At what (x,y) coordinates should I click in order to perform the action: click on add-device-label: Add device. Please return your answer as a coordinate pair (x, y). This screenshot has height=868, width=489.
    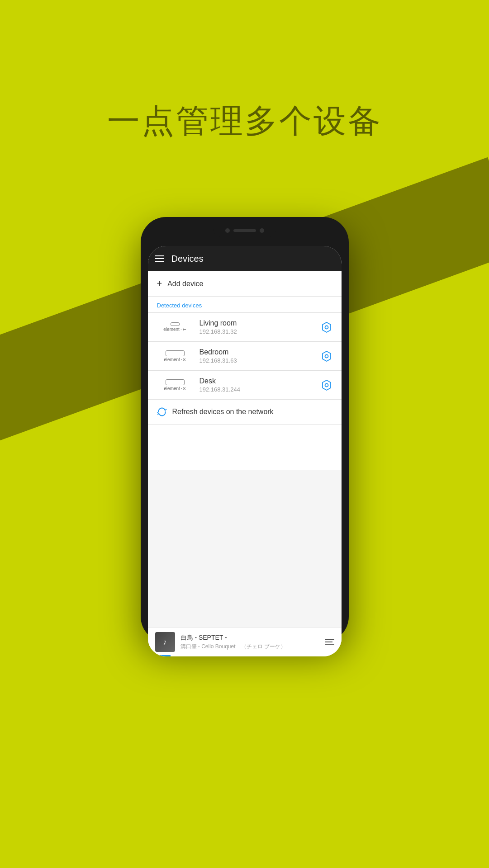
    Looking at the image, I should click on (185, 284).